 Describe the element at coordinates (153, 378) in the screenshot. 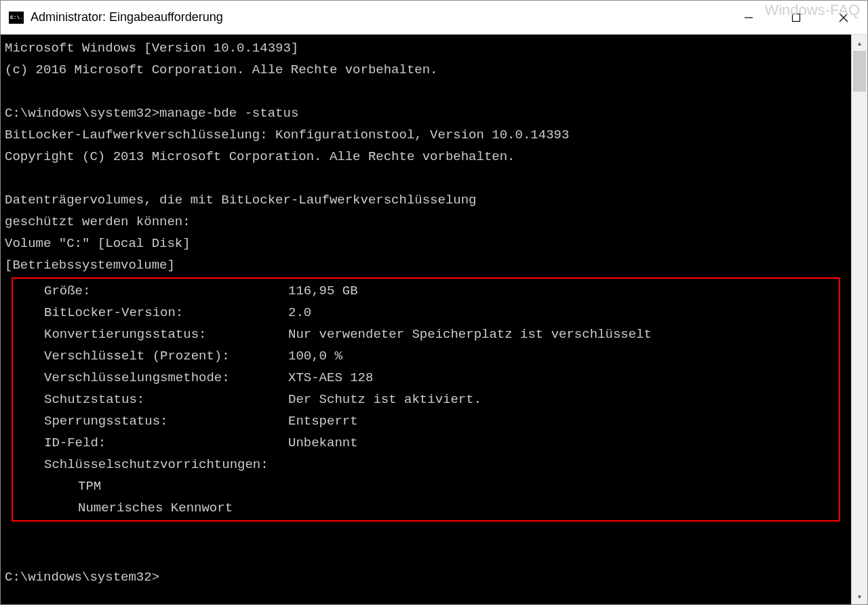

I see `detail-label: Verschlüsselungsmethode:` at that location.